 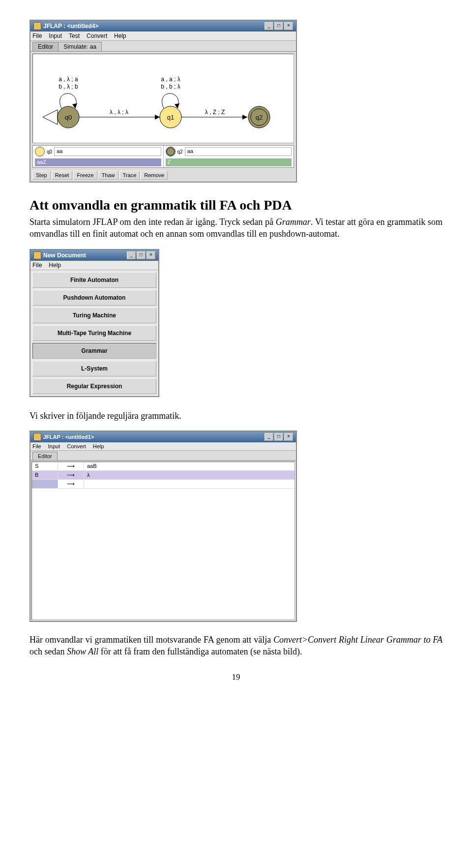 What do you see at coordinates (189, 484) in the screenshot?
I see `grammar-rhs` at bounding box center [189, 484].